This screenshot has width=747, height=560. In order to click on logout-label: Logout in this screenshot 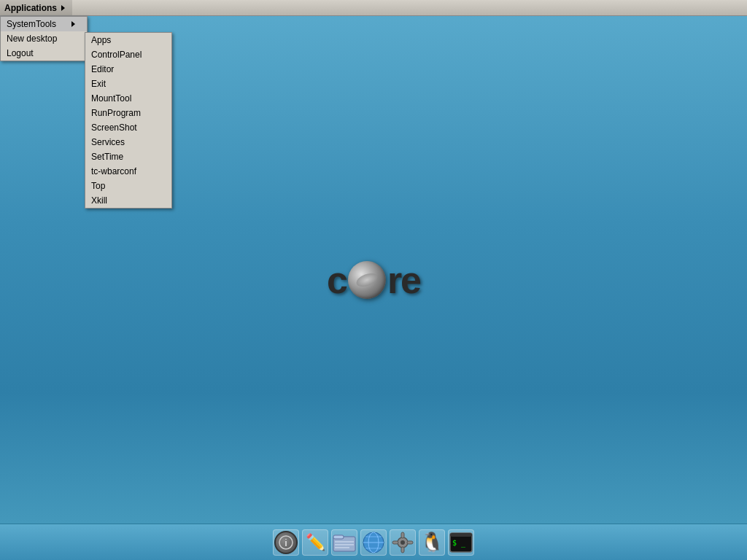, I will do `click(20, 53)`.